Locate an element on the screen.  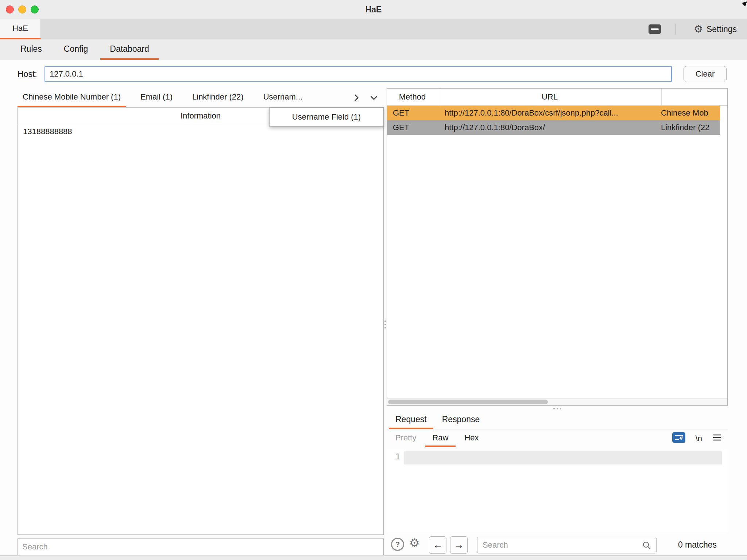
vertical-splitter is located at coordinates (385, 324).